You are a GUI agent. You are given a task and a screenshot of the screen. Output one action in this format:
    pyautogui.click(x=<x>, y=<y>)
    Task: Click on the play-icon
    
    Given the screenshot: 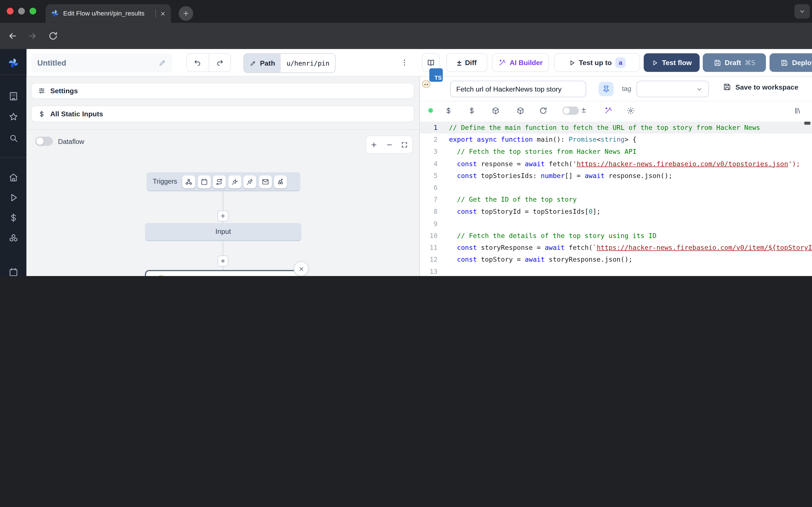 What is the action you would take?
    pyautogui.click(x=572, y=62)
    